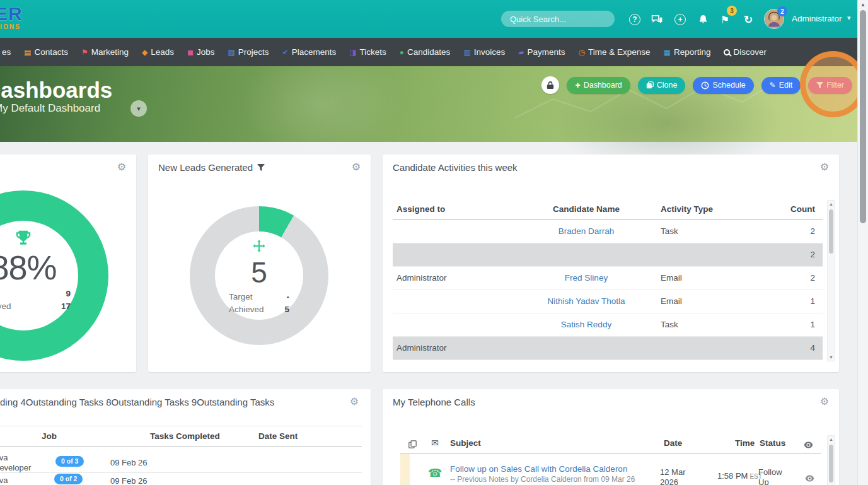 This screenshot has width=868, height=485. Describe the element at coordinates (353, 52) in the screenshot. I see `tickets-icon: ◨` at that location.